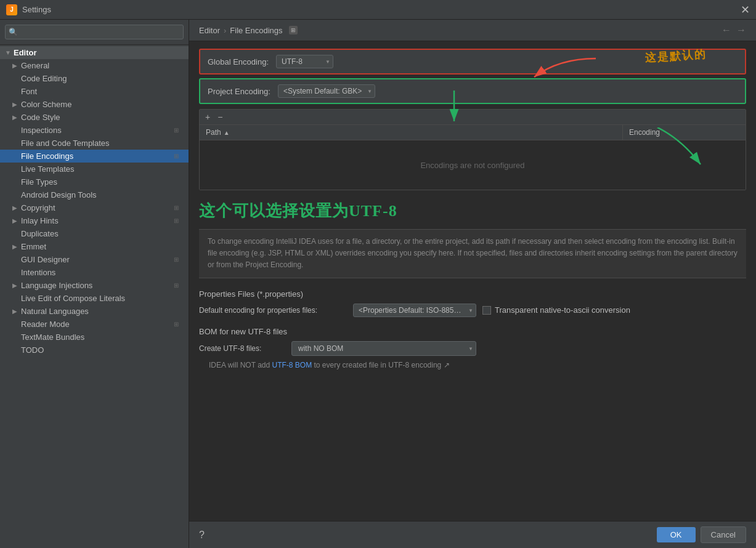  I want to click on editor-label: Editor, so click(25, 53).